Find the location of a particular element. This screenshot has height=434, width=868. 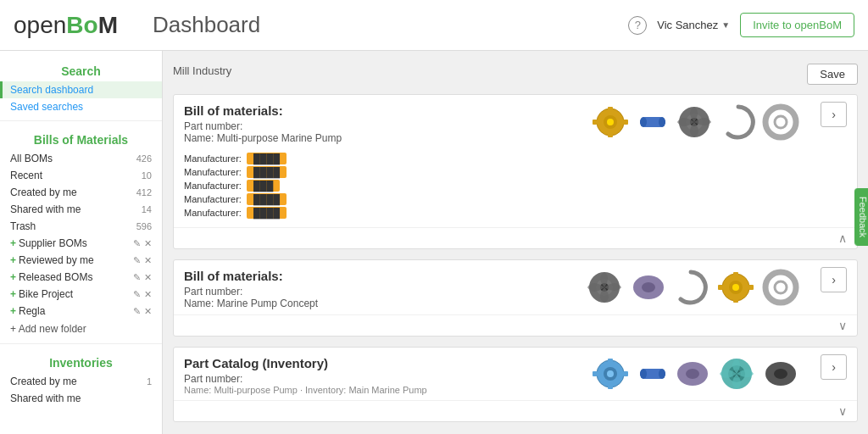

sidebar-item-created-by-me: Created by me 412 is located at coordinates (81, 192).